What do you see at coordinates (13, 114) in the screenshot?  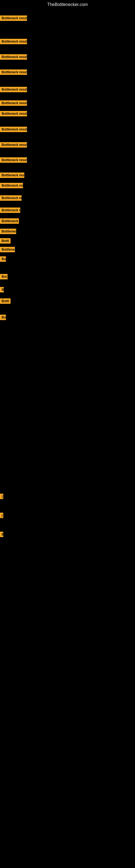 I see `bottleneck-badge-7: Bottleneck result` at bounding box center [13, 114].